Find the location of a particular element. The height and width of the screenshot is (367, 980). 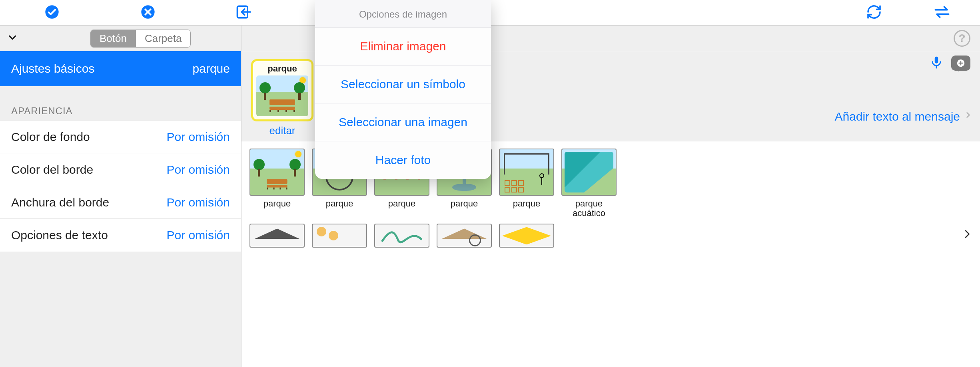

preview-card-label: parque is located at coordinates (282, 69).